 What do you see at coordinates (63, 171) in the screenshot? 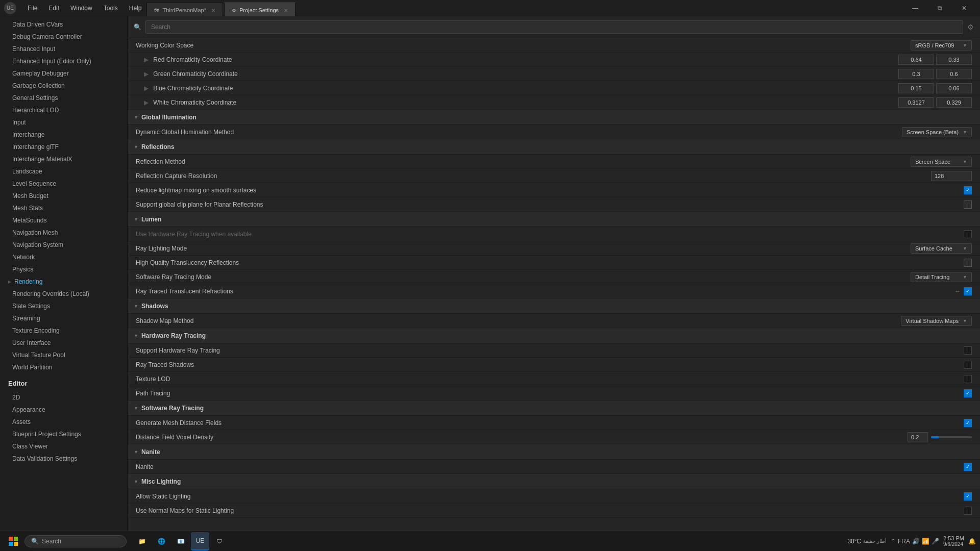
I see `sidebar-item-landscape: Landscape` at bounding box center [63, 171].